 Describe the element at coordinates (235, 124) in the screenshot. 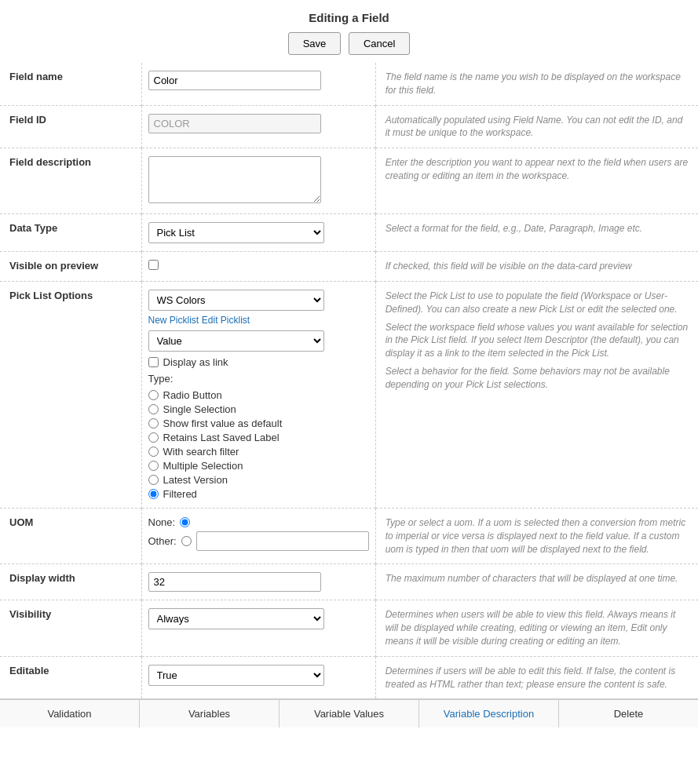

I see `field-id-input` at that location.